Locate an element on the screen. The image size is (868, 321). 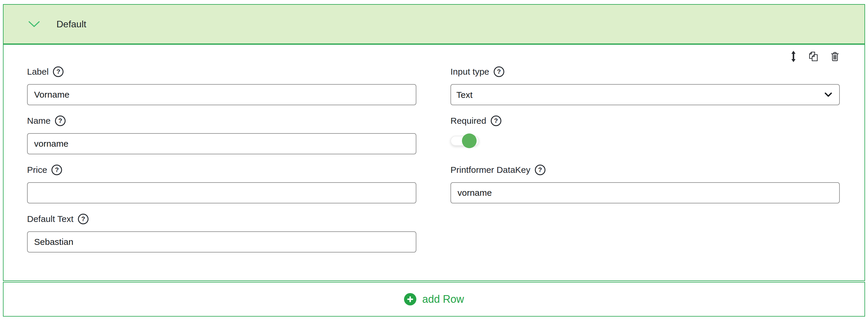
name-input is located at coordinates (222, 143).